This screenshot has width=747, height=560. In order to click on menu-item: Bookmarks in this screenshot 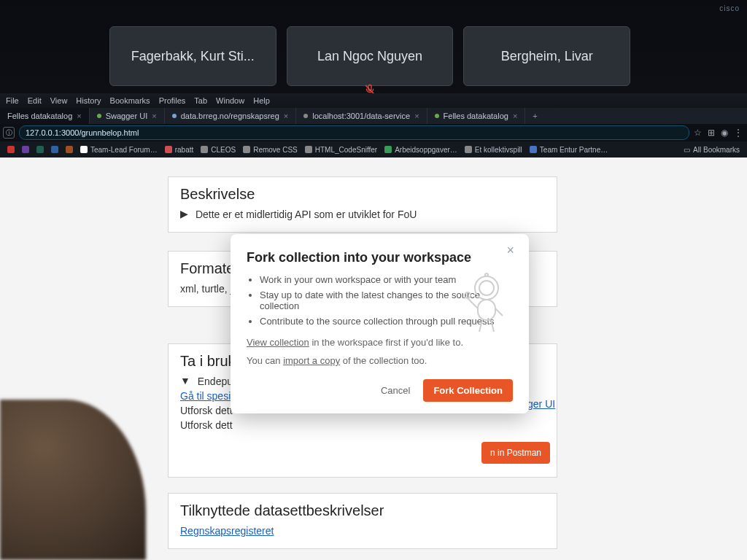, I will do `click(130, 101)`.